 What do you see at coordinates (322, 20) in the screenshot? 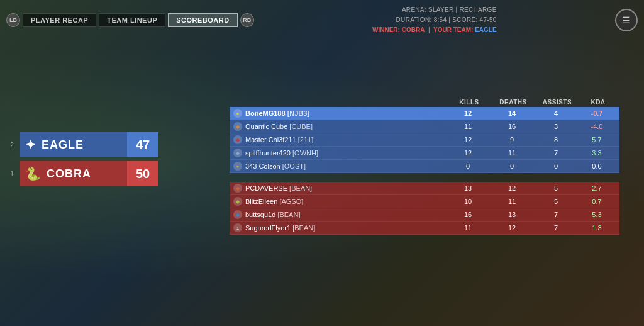
I see `top-navigation: LB PLAYER RECAP TEAM LINEUP SCOREBOARD R…` at bounding box center [322, 20].